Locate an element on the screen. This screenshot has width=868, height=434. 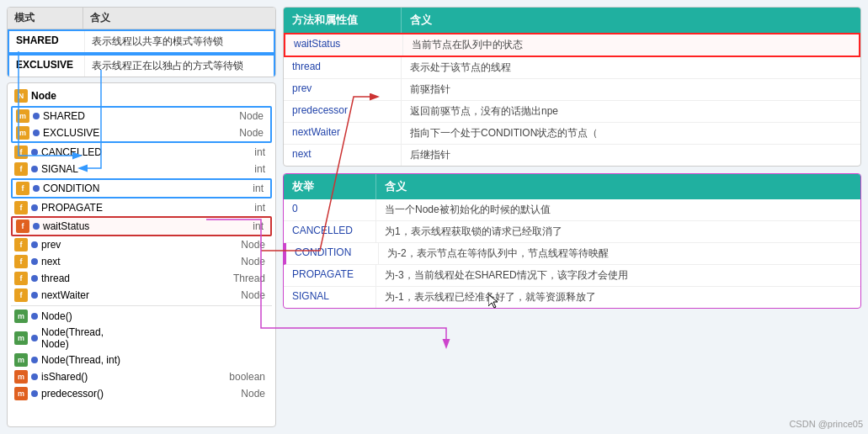
shared-icon: m is located at coordinates (23, 116).